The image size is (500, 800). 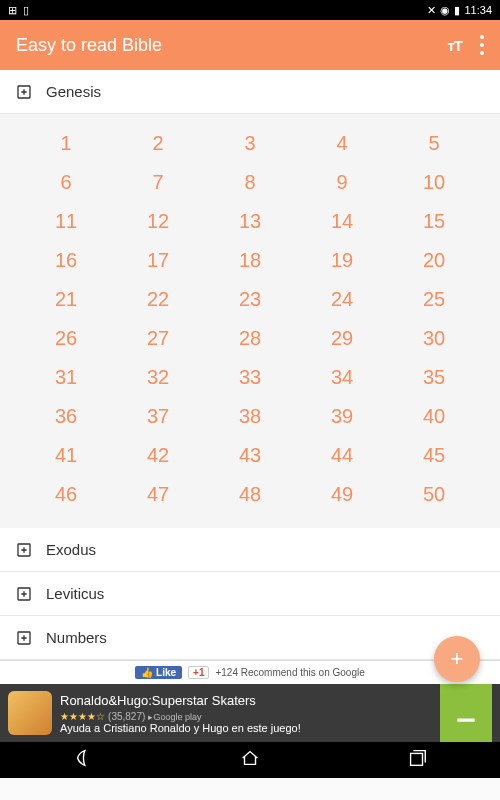 I want to click on battery-icon: ▮, so click(x=457, y=10).